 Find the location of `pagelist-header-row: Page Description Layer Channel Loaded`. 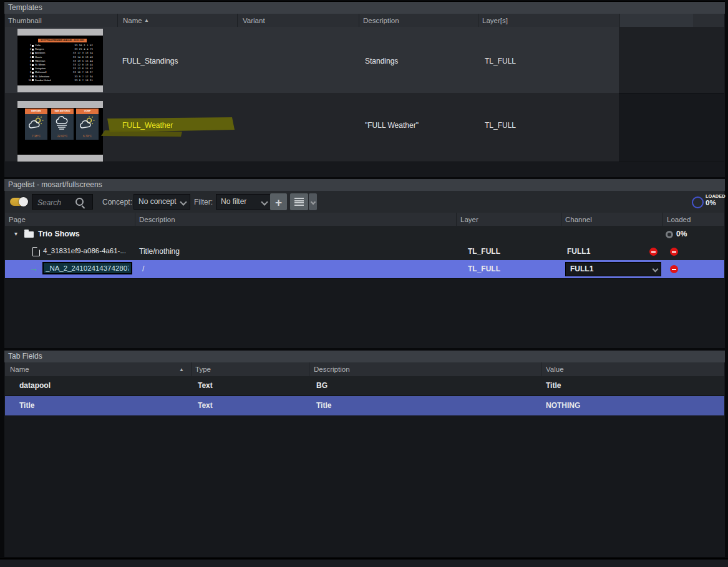

pagelist-header-row: Page Description Layer Channel Loaded is located at coordinates (364, 220).